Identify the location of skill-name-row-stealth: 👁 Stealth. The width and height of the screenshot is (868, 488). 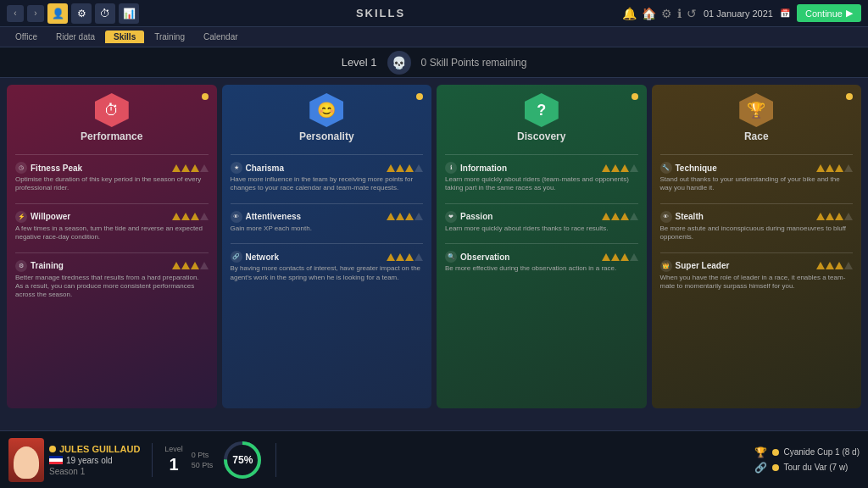
(682, 217).